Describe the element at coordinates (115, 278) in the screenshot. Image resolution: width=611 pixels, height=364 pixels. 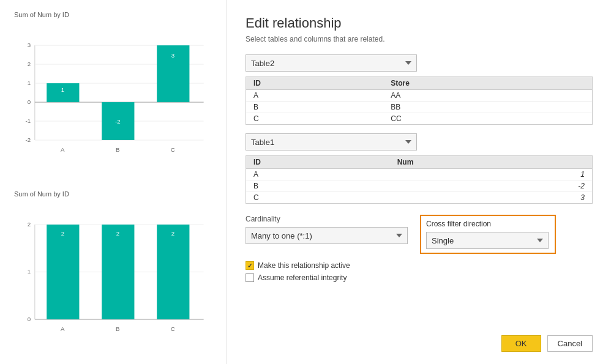
I see `chart2-area: 2 1 0 2 A 2 B 2 C` at that location.